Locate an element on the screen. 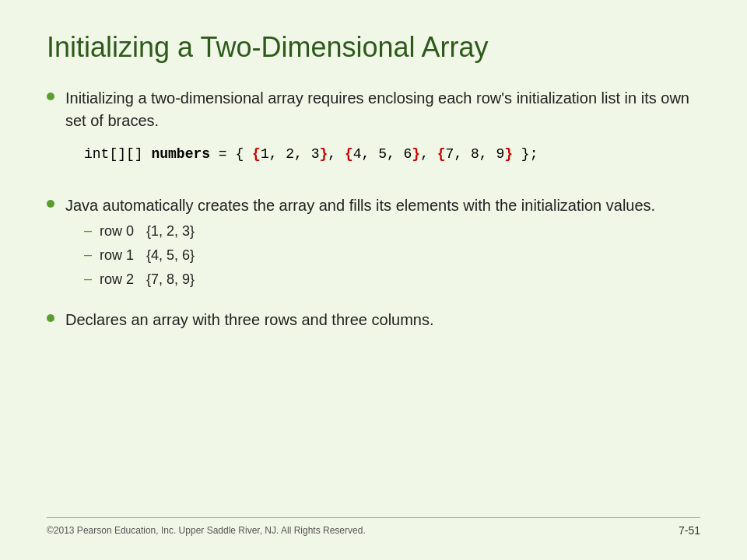  sub-row-label-0: row 0 is located at coordinates (121, 232).